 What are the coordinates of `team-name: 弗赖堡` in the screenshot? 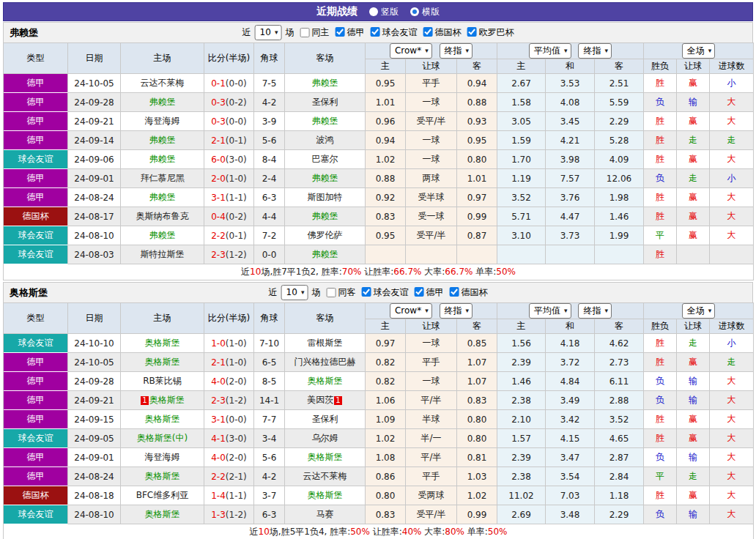 It's located at (23, 33).